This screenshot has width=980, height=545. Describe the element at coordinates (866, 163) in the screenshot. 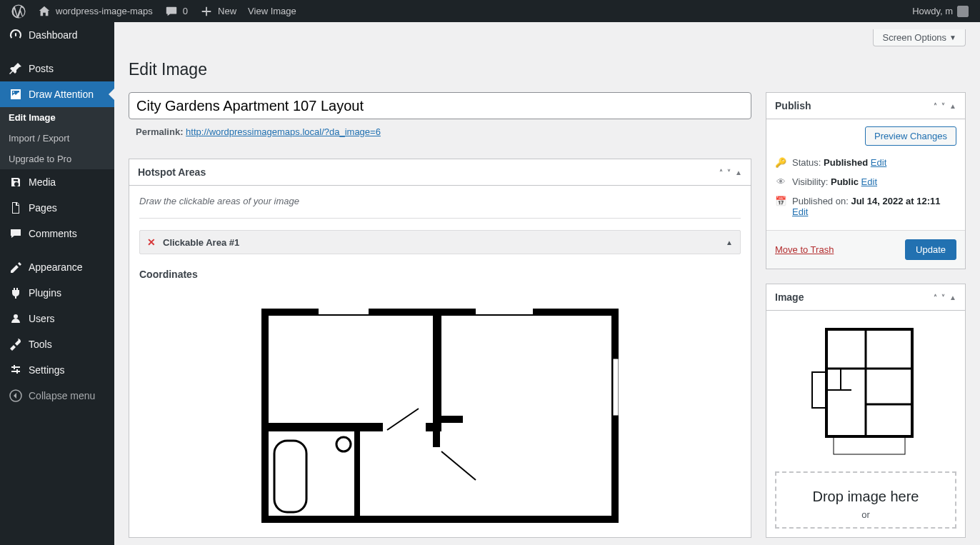

I see `status-row: 🔑 Status: Published Edit` at that location.